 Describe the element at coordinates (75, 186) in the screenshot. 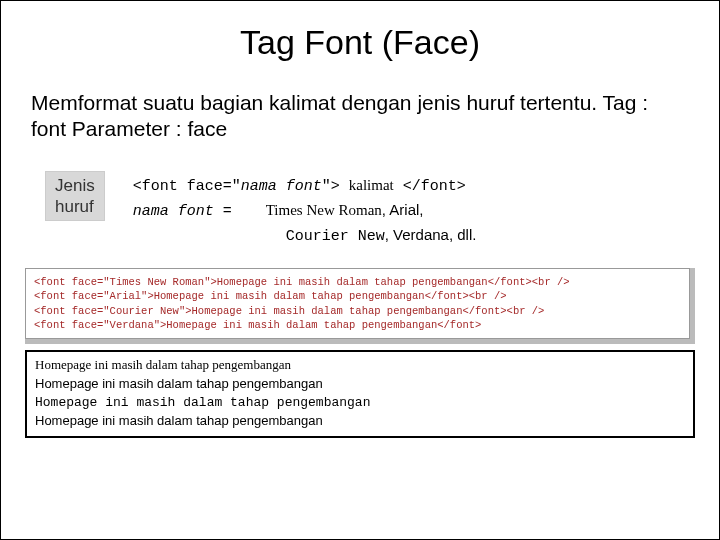

I see `label-line-1: Jenis` at that location.